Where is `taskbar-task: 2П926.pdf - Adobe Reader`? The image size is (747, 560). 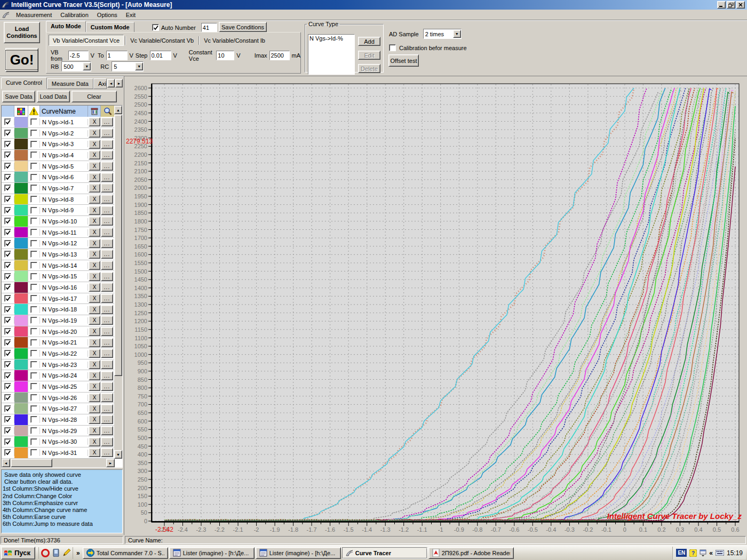
taskbar-task: 2П926.pdf - Adobe Reader is located at coordinates (471, 553).